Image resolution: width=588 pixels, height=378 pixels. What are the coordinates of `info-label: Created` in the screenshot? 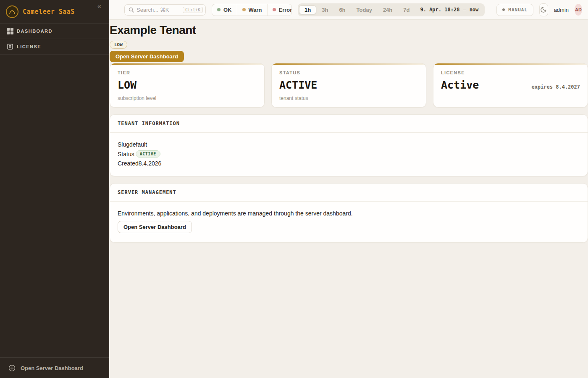 It's located at (128, 163).